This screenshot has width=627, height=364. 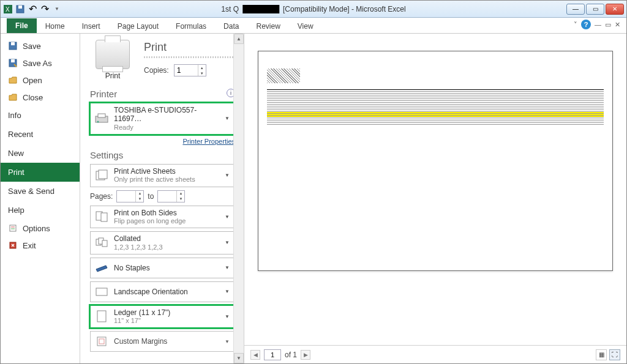 I want to click on print-what-selector: Print Active SheetsOnly print the active…, so click(x=163, y=176).